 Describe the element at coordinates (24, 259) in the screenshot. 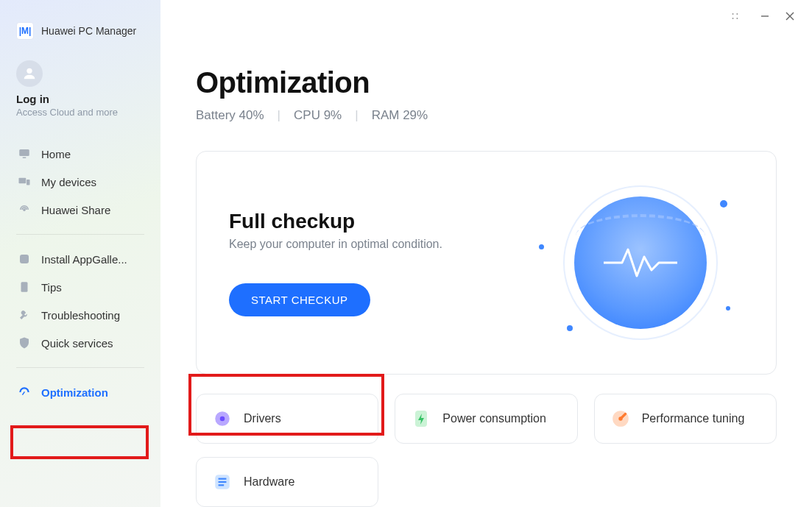

I see `app-icon` at that location.